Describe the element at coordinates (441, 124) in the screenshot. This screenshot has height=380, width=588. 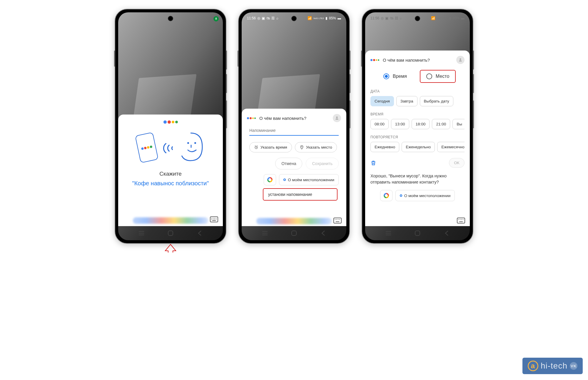
I see `time-pill: 21:00` at that location.